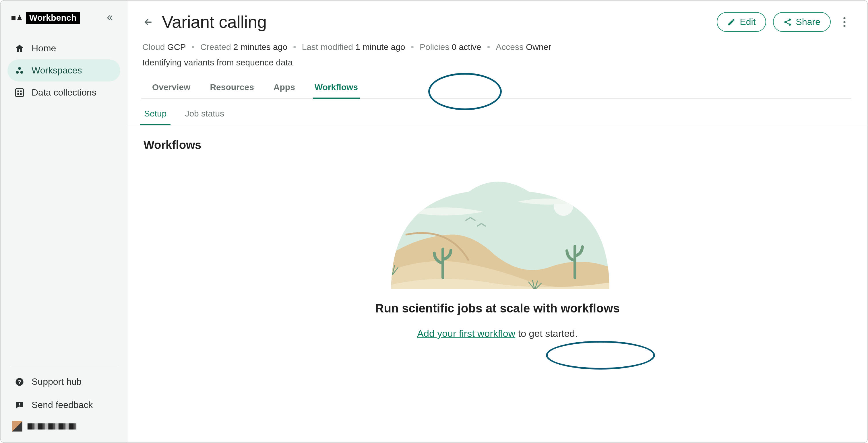  What do you see at coordinates (524, 47) in the screenshot?
I see `meta-access: Access Owner` at bounding box center [524, 47].